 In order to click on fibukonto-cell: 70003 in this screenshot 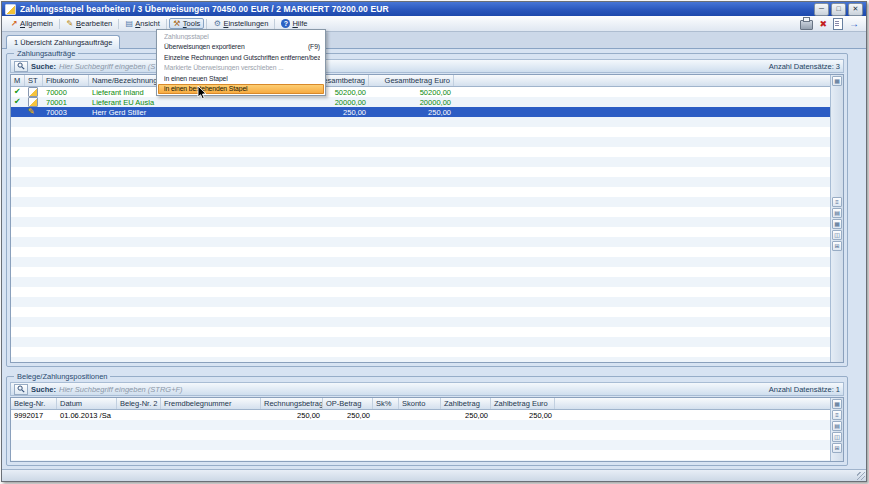, I will do `click(66, 112)`.